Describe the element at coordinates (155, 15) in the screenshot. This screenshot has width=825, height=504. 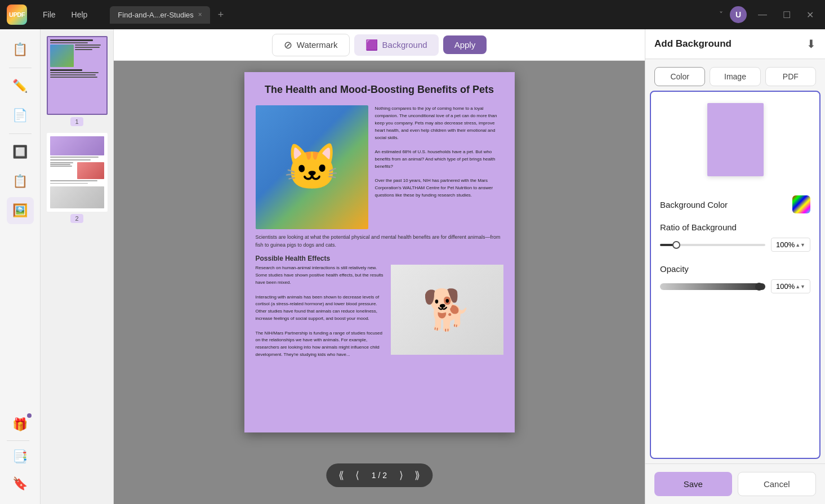
I see `tab-label: Find-and-A...er-Studies` at that location.